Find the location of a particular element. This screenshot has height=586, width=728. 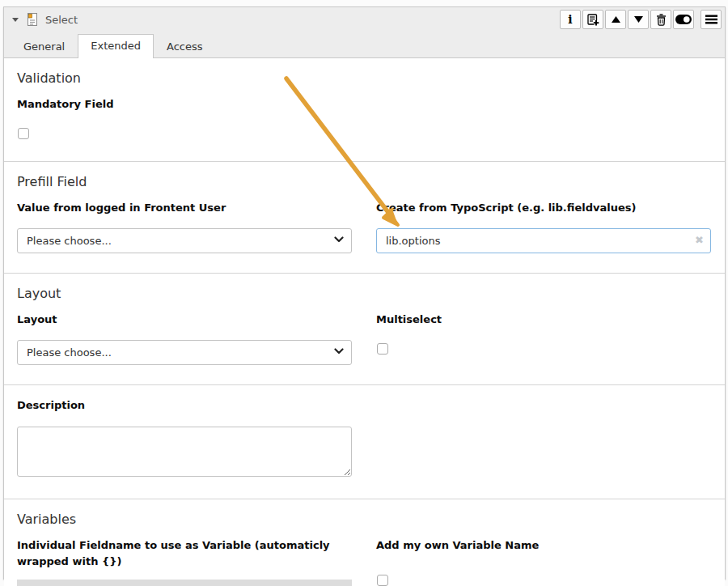

layout-label: Layout is located at coordinates (184, 320).